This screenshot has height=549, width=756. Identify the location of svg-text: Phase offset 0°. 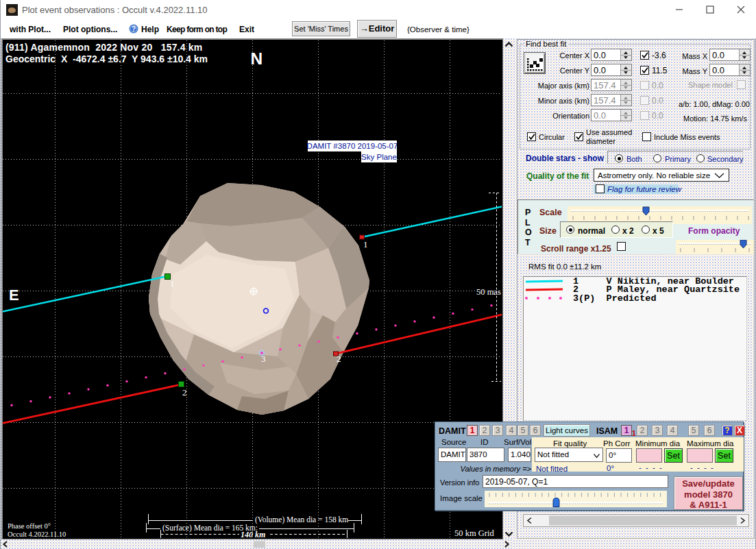
(29, 526).